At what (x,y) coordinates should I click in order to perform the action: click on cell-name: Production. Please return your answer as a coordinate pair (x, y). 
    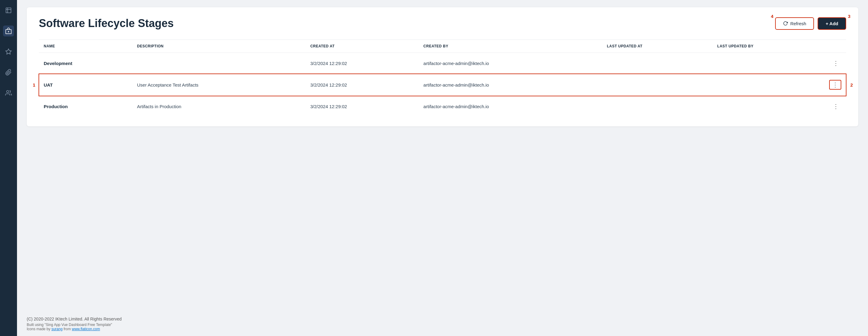
    Looking at the image, I should click on (86, 107).